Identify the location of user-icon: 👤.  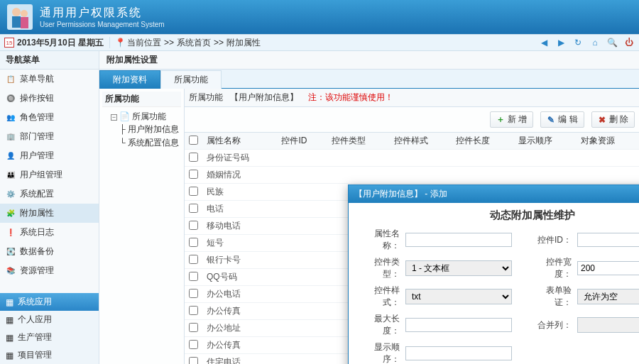
(11, 156).